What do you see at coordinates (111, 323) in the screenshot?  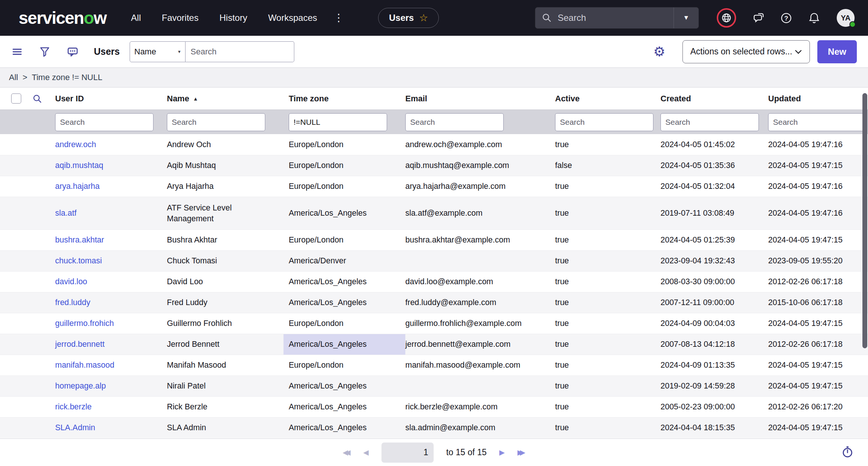 I see `cell-user-id: guillermo.frohich` at bounding box center [111, 323].